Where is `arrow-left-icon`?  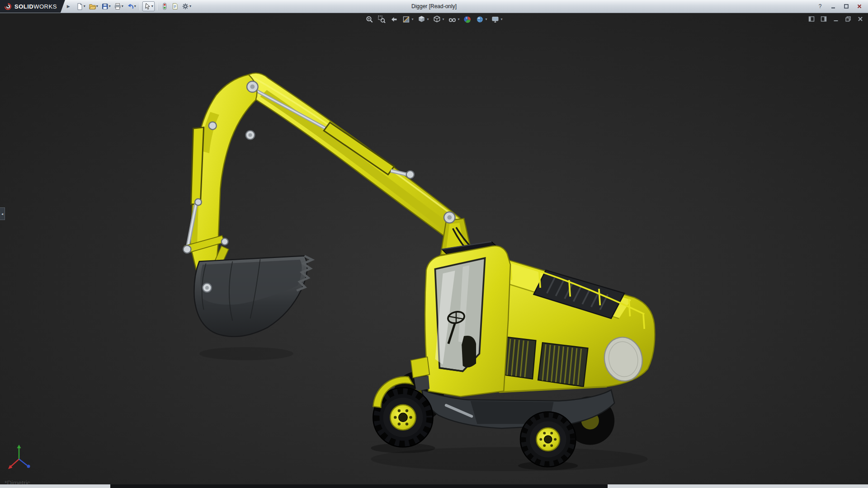
arrow-left-icon is located at coordinates (394, 19).